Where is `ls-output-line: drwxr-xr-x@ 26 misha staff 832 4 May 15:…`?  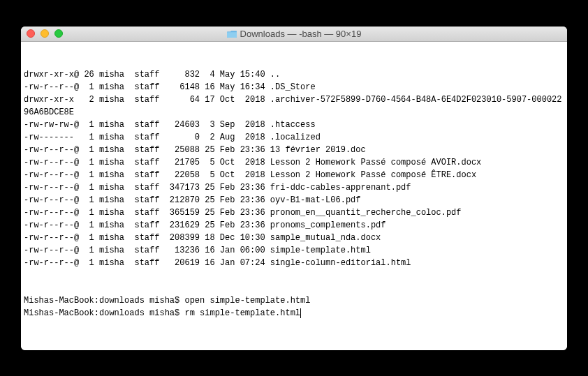 ls-output-line: drwxr-xr-x@ 26 misha staff 832 4 May 15:… is located at coordinates (294, 75).